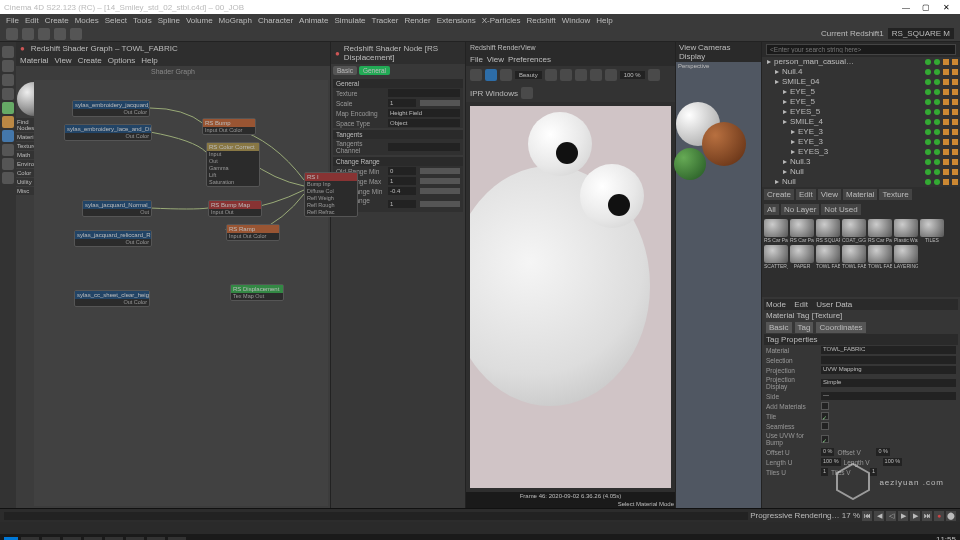 The image size is (960, 540). I want to click on menu-item: Help, so click(604, 20).